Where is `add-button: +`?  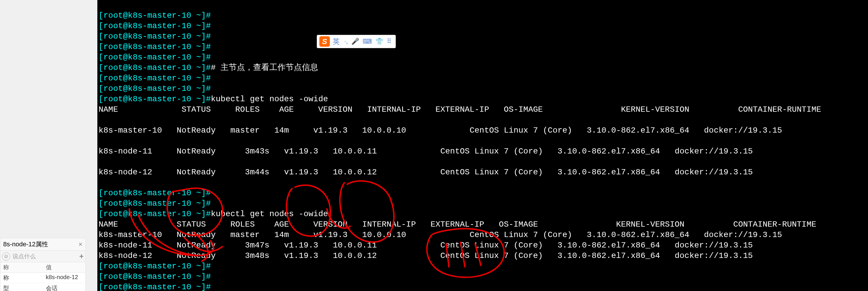 add-button: + is located at coordinates (82, 256).